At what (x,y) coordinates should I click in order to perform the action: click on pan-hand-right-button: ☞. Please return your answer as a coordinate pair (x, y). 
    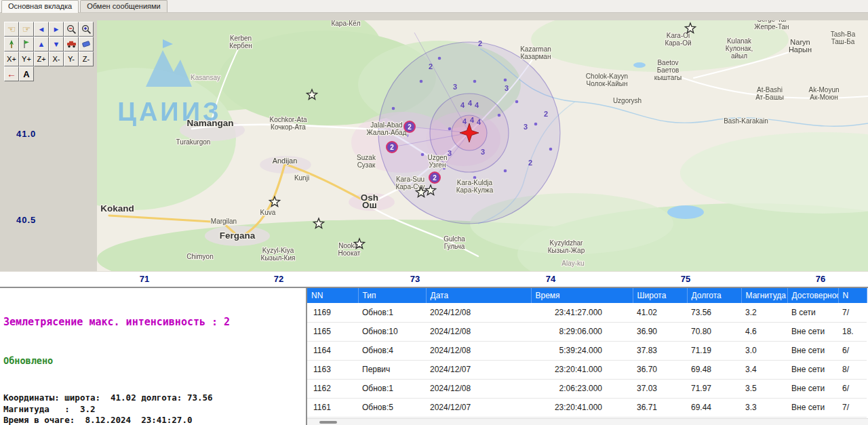
    Looking at the image, I should click on (26, 29).